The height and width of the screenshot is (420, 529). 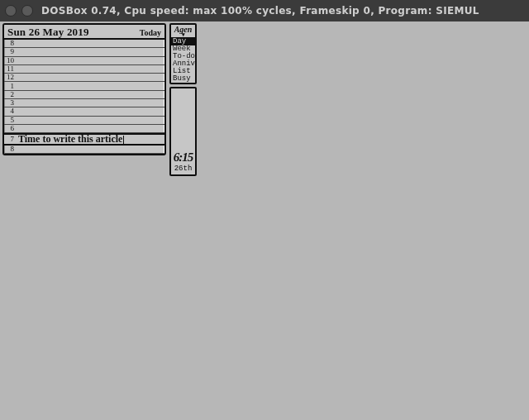 I want to click on time-slot: 10, so click(x=84, y=61).